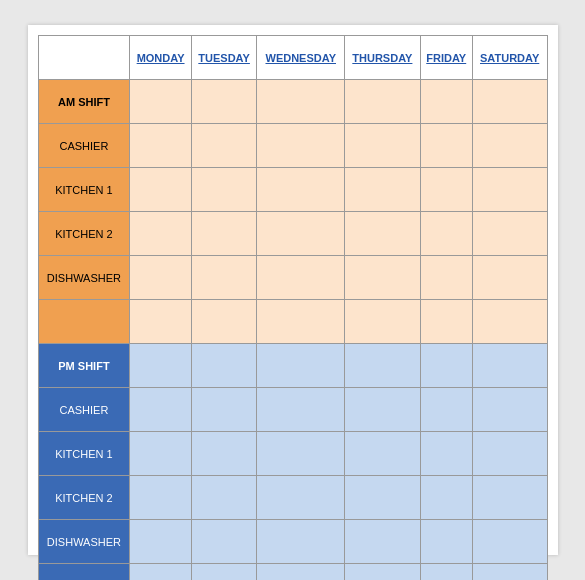 This screenshot has height=580, width=585. I want to click on am-extra-thu, so click(383, 322).